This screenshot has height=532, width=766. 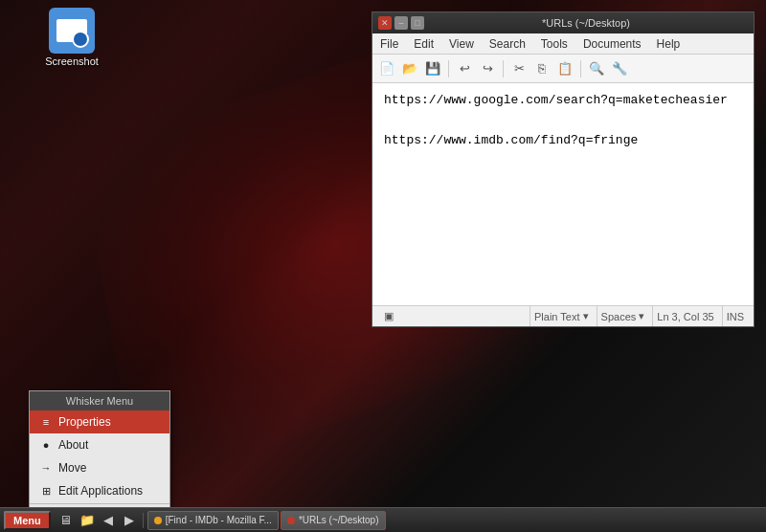 I want to click on statusbar-filetype: Plain Text ▾, so click(x=561, y=316).